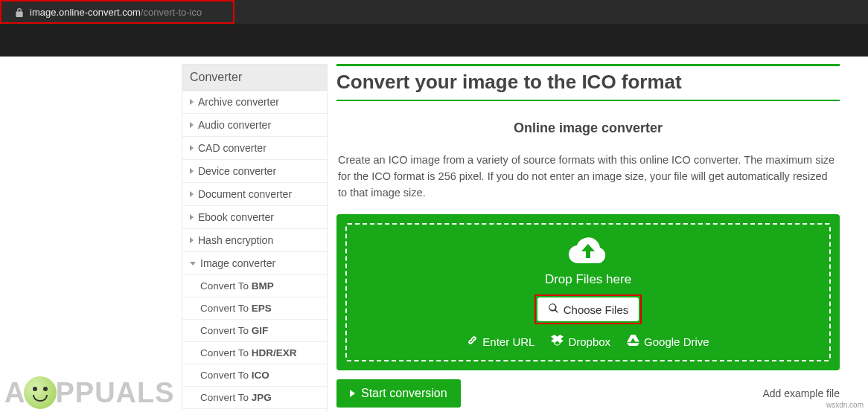  What do you see at coordinates (40, 393) in the screenshot?
I see `watermark-face-icon` at bounding box center [40, 393].